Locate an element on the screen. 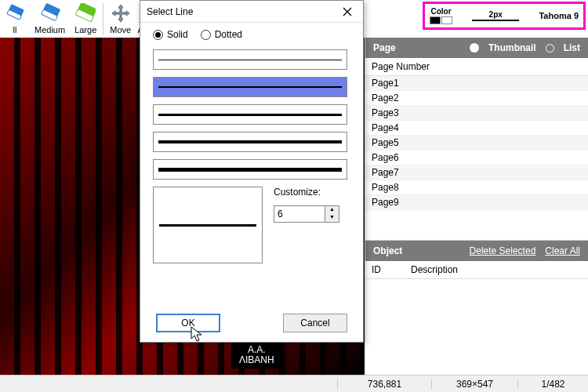 The width and height of the screenshot is (588, 392). page-list-item: Page3 is located at coordinates (477, 113).